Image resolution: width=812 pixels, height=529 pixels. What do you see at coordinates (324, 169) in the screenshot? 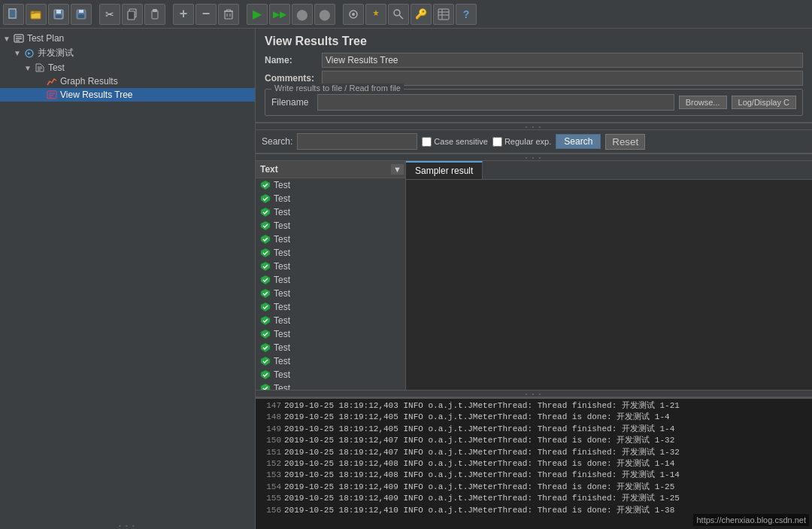
I see `col-header-text: Text` at bounding box center [324, 169].